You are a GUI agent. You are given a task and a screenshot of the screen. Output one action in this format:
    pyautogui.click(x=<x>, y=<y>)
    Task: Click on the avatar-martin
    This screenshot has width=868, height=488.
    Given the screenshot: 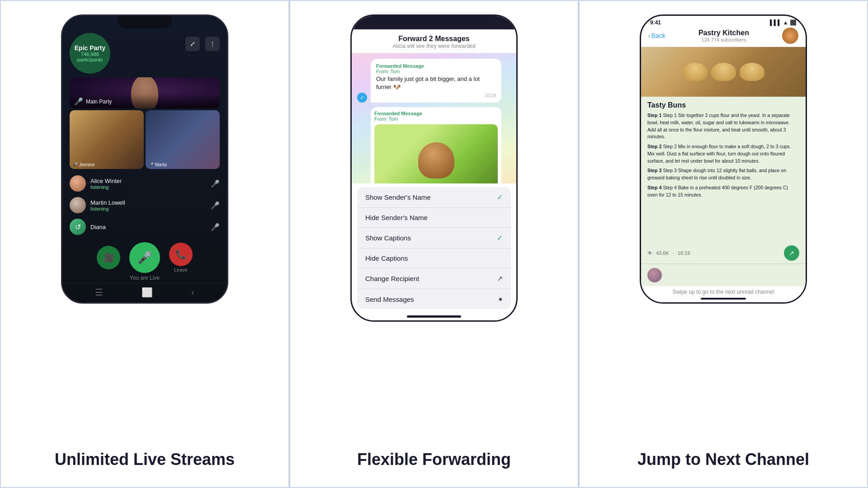 What is the action you would take?
    pyautogui.click(x=78, y=205)
    